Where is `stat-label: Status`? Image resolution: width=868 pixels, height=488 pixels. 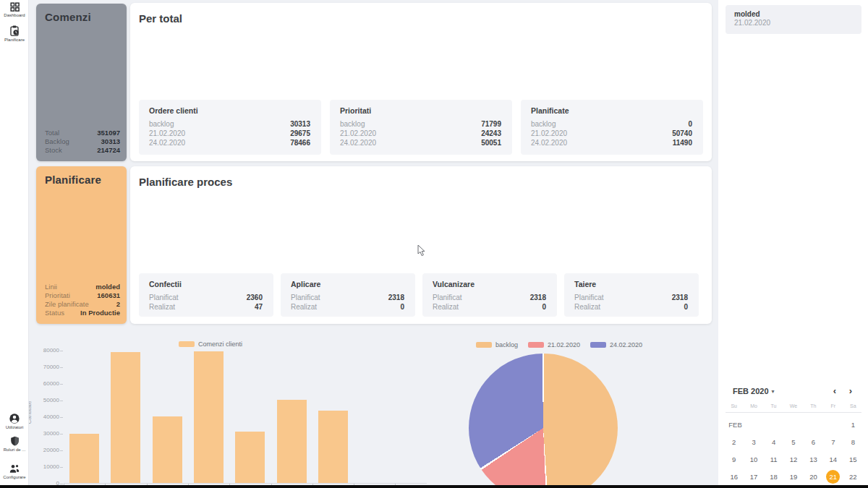 stat-label: Status is located at coordinates (55, 313).